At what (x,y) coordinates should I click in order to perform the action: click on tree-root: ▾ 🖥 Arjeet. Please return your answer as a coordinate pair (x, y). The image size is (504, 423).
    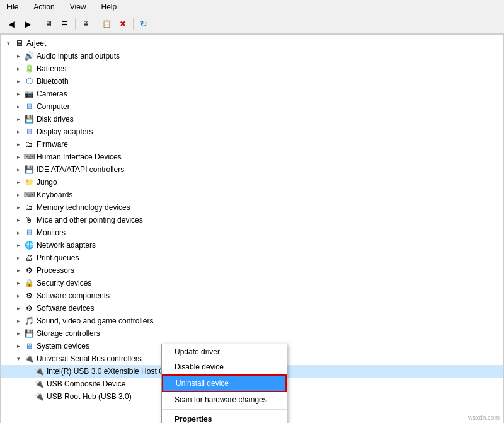
    Looking at the image, I should click on (252, 43).